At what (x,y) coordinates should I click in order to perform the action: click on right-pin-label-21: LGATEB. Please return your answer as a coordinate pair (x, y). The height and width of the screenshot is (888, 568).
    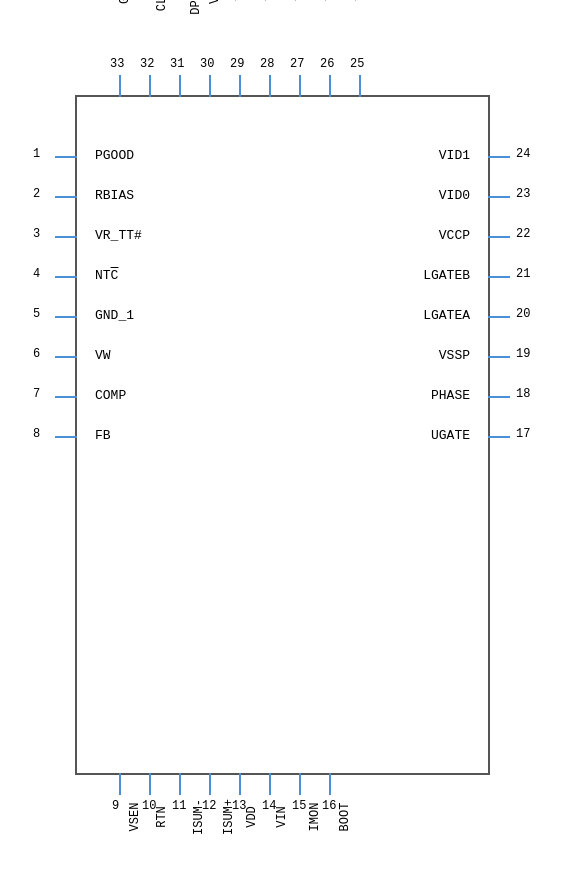
    Looking at the image, I should click on (446, 276).